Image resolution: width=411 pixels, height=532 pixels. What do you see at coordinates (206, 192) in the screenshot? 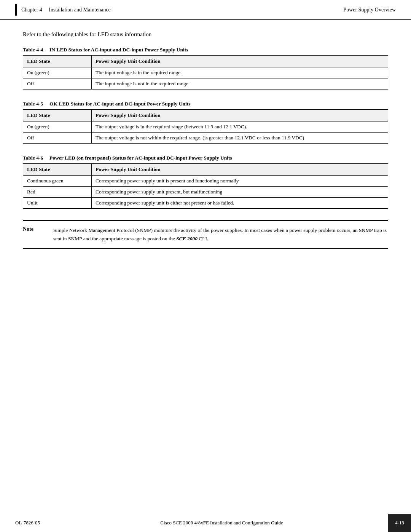
I see `table-row: Red Corresponding power supply unit pres…` at bounding box center [206, 192].